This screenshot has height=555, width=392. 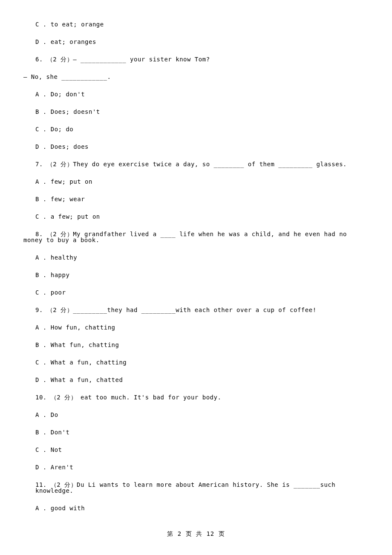 I want to click on option-b: B . few; wear, so click(x=196, y=199).